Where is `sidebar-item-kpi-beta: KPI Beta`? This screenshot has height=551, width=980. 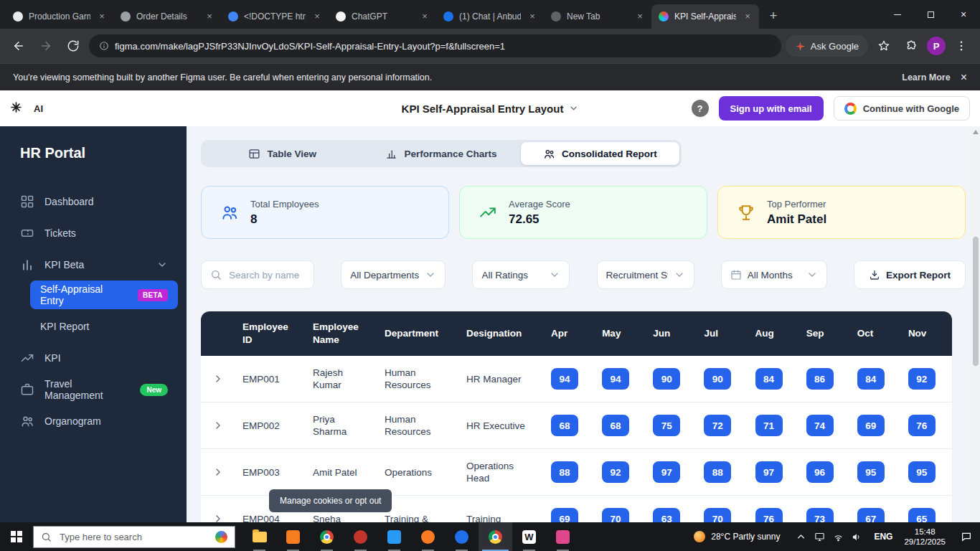
sidebar-item-kpi-beta: KPI Beta is located at coordinates (93, 265).